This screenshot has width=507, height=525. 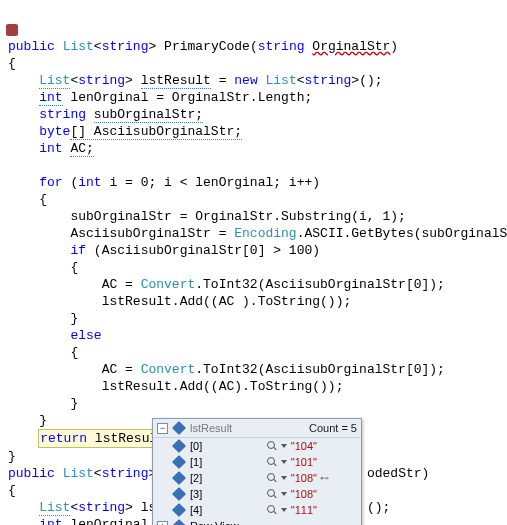 I want to click on datatip-item-row: [0] "104", so click(x=257, y=446).